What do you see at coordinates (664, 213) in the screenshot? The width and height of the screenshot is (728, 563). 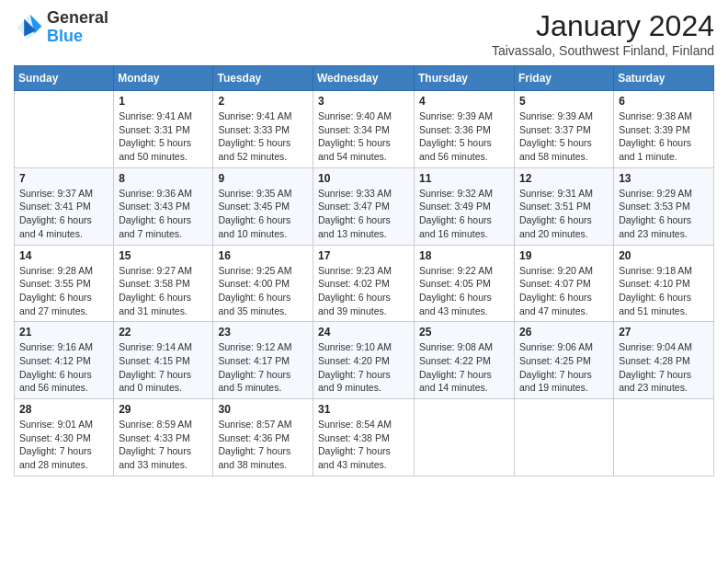 I see `day-info: Sunrise: 9:29 AM Sunset: 3:53 PM Dayligh…` at bounding box center [664, 213].